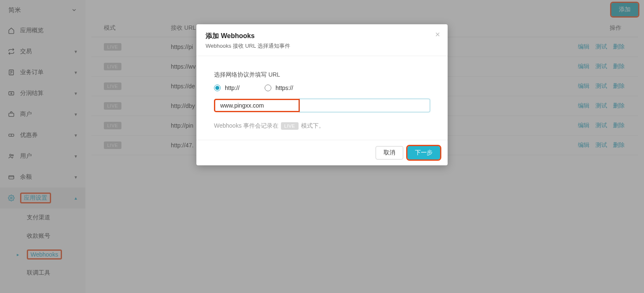 This screenshot has height=293, width=644. Describe the element at coordinates (322, 105) in the screenshot. I see `url-input-row` at that location.